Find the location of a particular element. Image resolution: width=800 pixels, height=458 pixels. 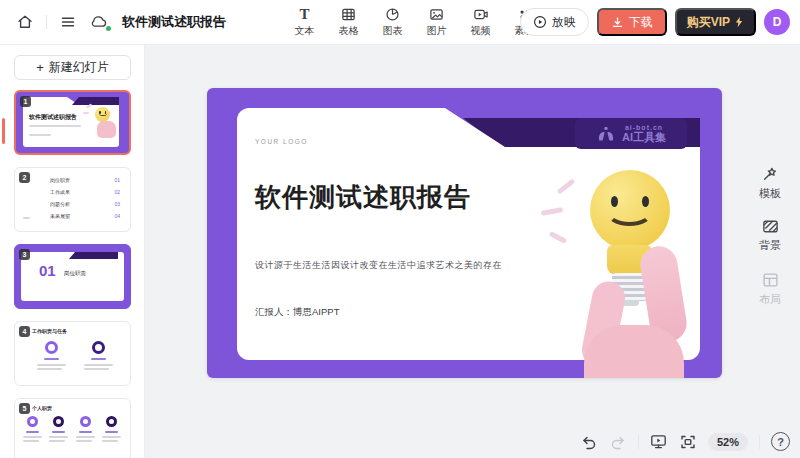

mini-section-number: 01 is located at coordinates (48, 270).